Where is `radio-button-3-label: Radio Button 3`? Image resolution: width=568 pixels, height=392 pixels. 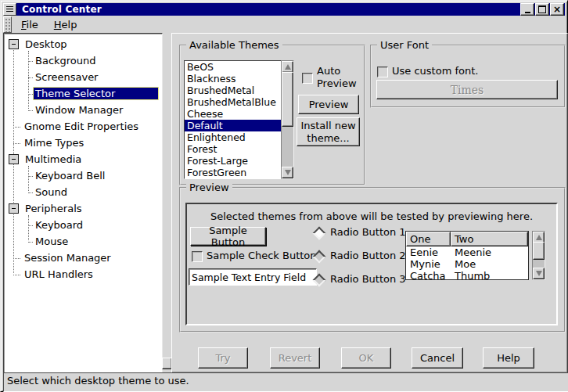
radio-button-3-label: Radio Button 3 is located at coordinates (368, 279).